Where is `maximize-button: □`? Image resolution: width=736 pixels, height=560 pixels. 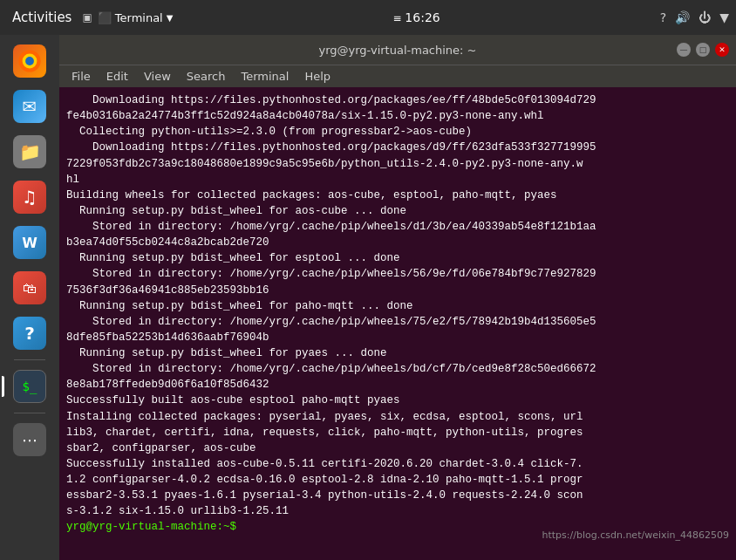 maximize-button: □ is located at coordinates (703, 50).